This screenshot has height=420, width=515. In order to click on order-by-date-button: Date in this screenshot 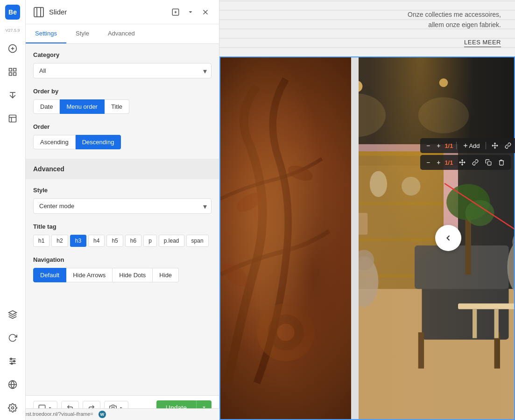, I will do `click(47, 106)`.